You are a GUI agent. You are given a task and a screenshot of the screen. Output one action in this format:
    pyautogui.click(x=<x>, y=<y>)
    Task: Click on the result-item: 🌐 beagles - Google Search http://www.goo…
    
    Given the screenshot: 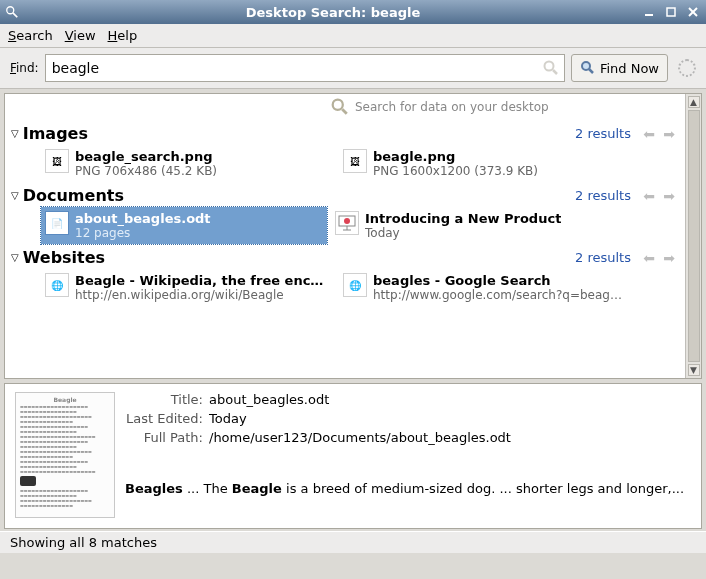 What is the action you would take?
    pyautogui.click(x=486, y=288)
    